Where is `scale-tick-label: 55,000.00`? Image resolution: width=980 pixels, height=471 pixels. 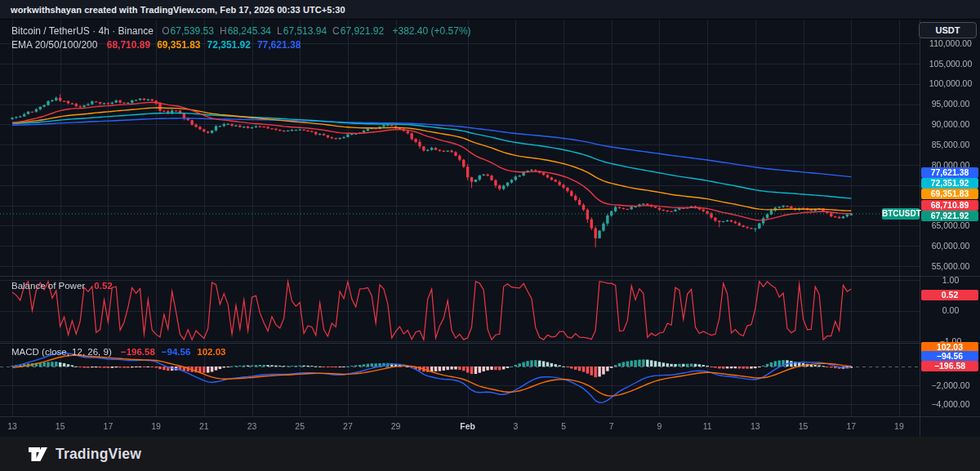
scale-tick-label: 55,000.00 is located at coordinates (951, 266).